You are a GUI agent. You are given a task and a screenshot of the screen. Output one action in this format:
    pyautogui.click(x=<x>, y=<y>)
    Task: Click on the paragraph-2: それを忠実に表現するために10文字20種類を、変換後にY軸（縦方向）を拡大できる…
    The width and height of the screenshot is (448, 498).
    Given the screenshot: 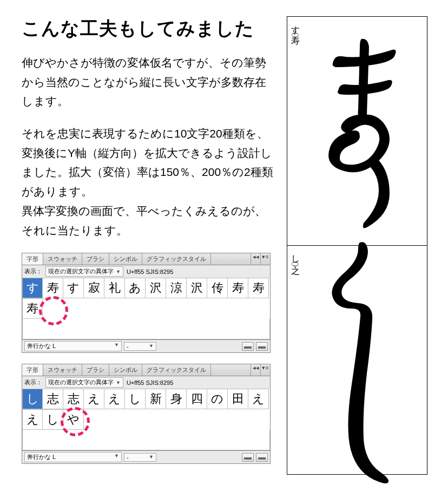 What is the action you would take?
    pyautogui.click(x=149, y=182)
    